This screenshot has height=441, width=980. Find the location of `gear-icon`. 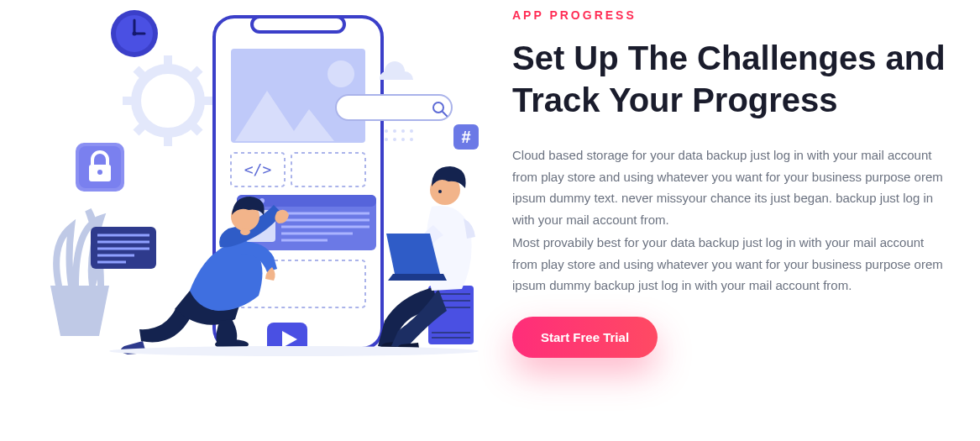

gear-icon is located at coordinates (168, 101).